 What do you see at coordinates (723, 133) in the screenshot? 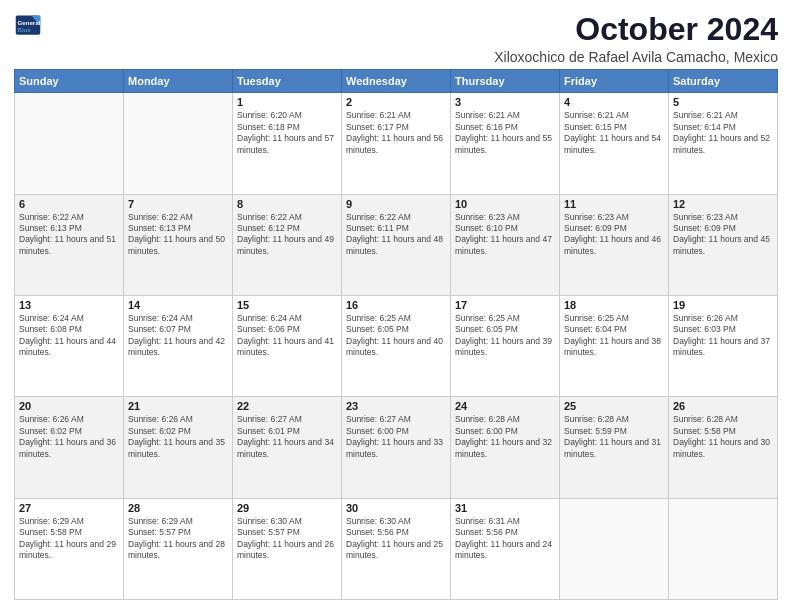
I see `day-info: Sunrise: 6:21 AMSunset: 6:14 PMDaylight:…` at bounding box center [723, 133].